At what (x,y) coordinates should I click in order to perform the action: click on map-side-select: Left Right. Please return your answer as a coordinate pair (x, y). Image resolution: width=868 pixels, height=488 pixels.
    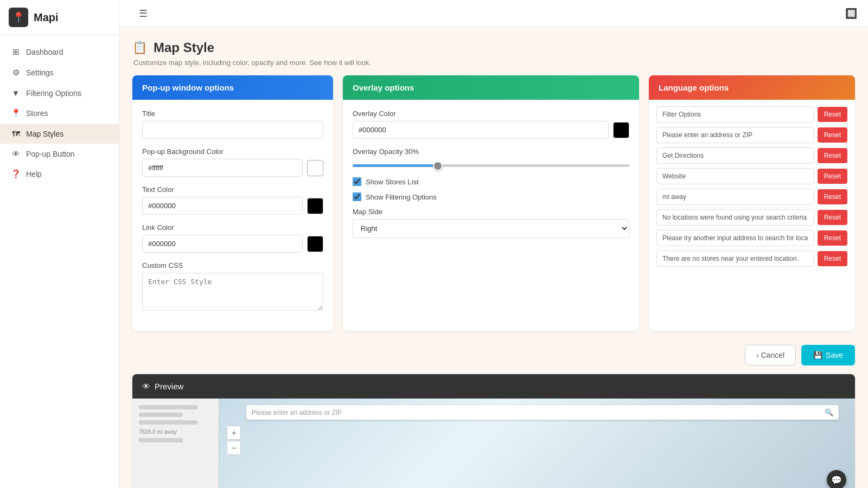
    Looking at the image, I should click on (491, 229).